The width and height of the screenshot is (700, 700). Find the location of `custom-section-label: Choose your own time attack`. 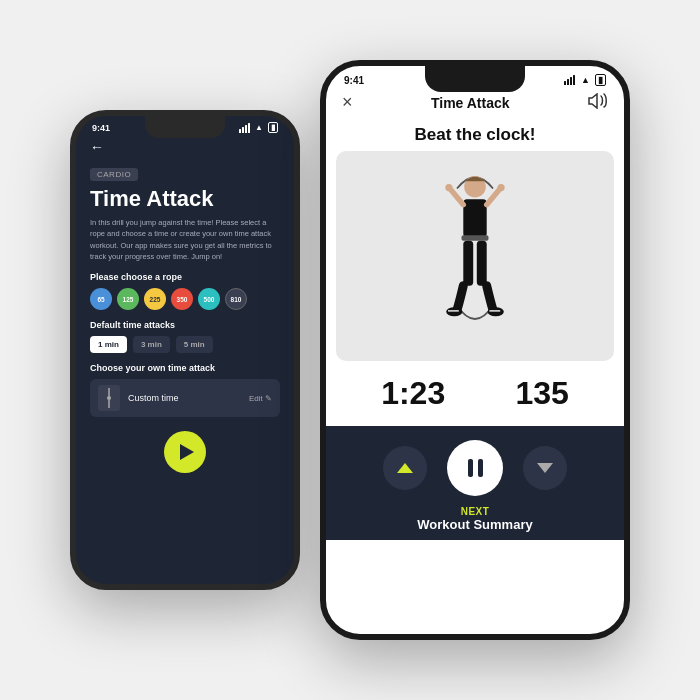

custom-section-label: Choose your own time attack is located at coordinates (185, 368).